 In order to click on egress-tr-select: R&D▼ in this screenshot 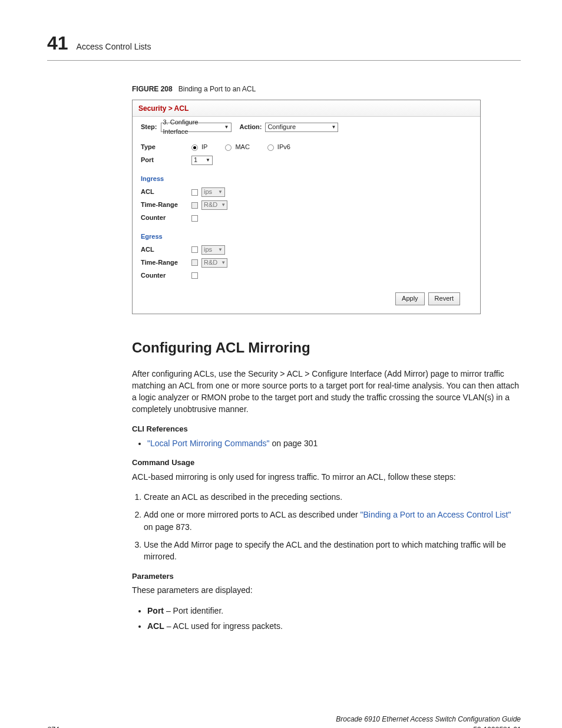, I will do `click(214, 263)`.